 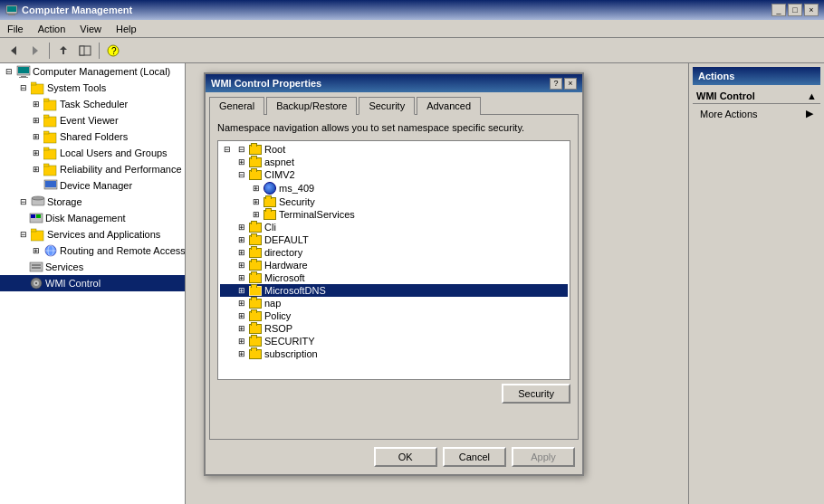 I want to click on ns-item-microsoft: ⊞ Microsoft, so click(x=394, y=278).